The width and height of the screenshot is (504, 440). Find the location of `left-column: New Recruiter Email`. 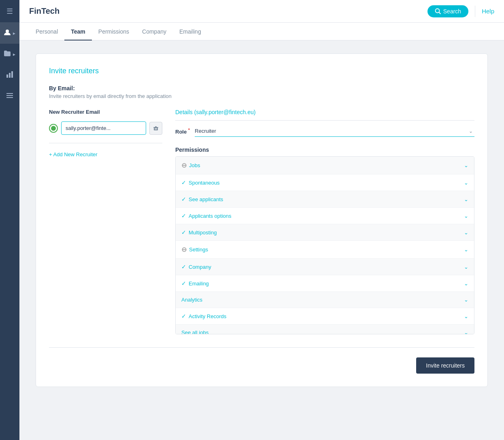

left-column: New Recruiter Email is located at coordinates (106, 222).